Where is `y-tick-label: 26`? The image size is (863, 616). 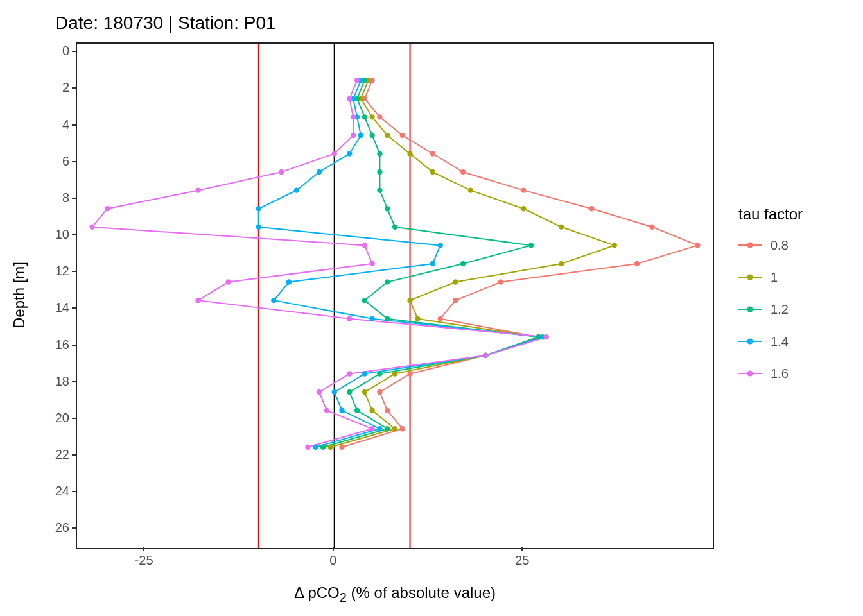 y-tick-label: 26 is located at coordinates (57, 527).